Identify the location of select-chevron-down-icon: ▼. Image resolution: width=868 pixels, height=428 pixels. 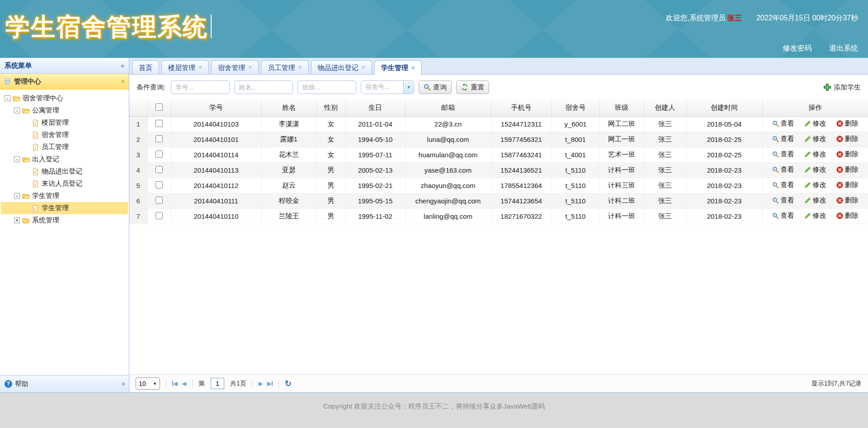
(409, 87).